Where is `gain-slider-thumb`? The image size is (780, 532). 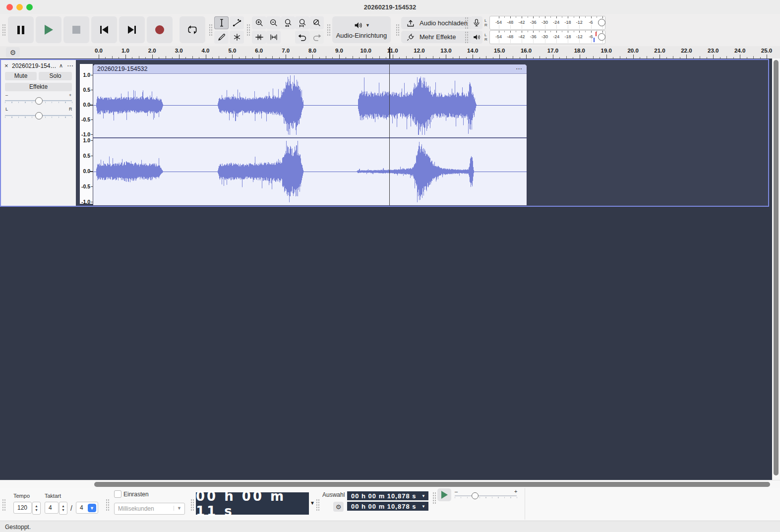
gain-slider-thumb is located at coordinates (39, 101).